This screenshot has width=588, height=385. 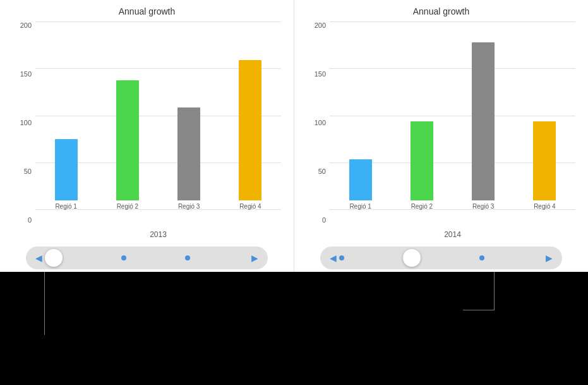 What do you see at coordinates (66, 174) in the screenshot?
I see `bar-group-1-1: Regió 1` at bounding box center [66, 174].